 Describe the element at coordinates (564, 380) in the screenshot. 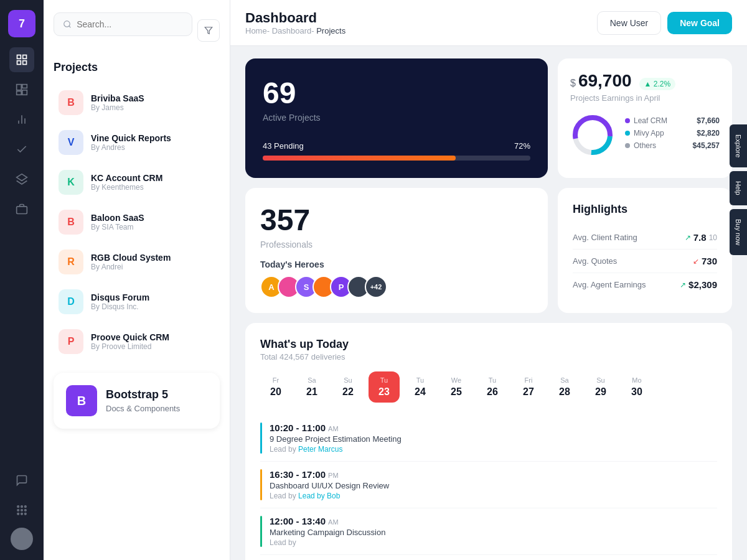

I see `cal-day-name: Sa` at that location.